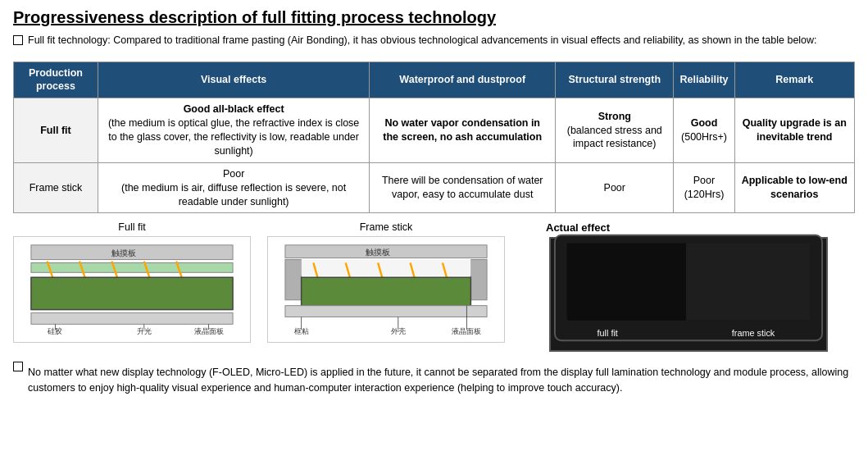 Image resolution: width=868 pixels, height=451 pixels. What do you see at coordinates (233, 131) in the screenshot?
I see `row1-visual: Good all-black effect(the medium is opti…` at bounding box center [233, 131].